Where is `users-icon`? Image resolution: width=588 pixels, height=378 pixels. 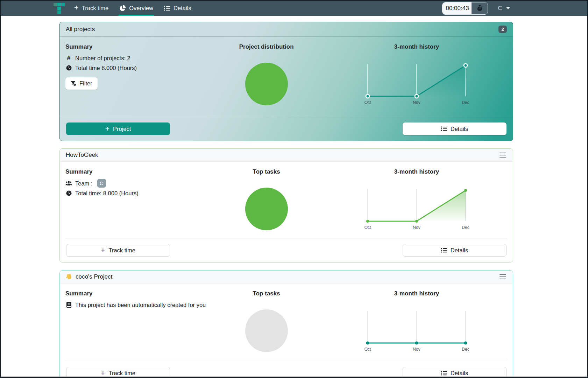 users-icon is located at coordinates (69, 183).